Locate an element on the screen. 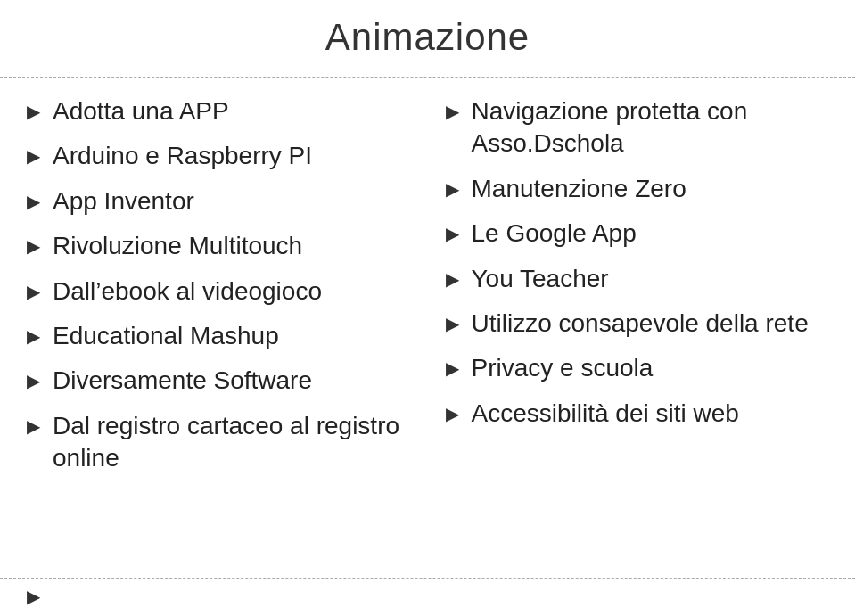 The height and width of the screenshot is (616, 855). item-text: Arduino e Raspberry PI is located at coordinates (182, 156).